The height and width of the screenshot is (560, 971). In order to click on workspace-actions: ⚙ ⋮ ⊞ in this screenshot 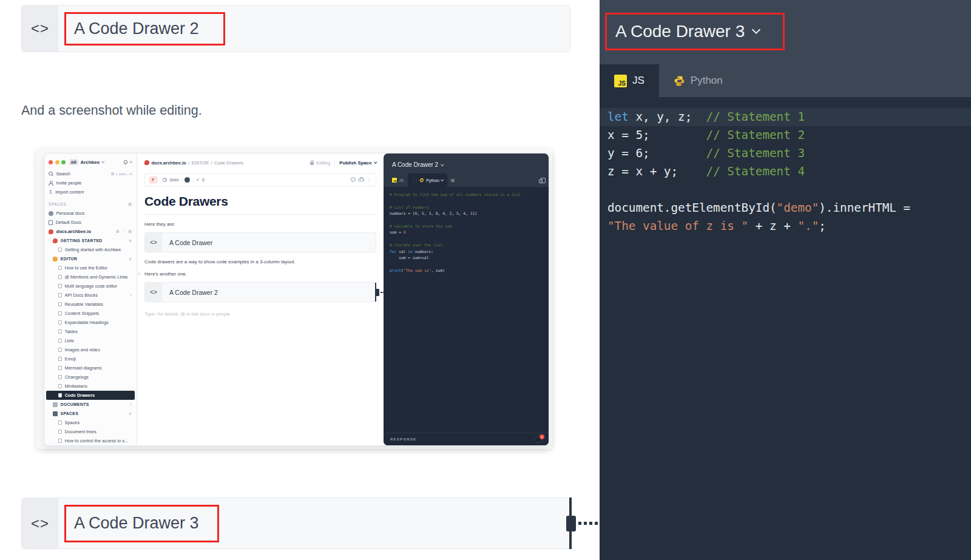, I will do `click(124, 232)`.